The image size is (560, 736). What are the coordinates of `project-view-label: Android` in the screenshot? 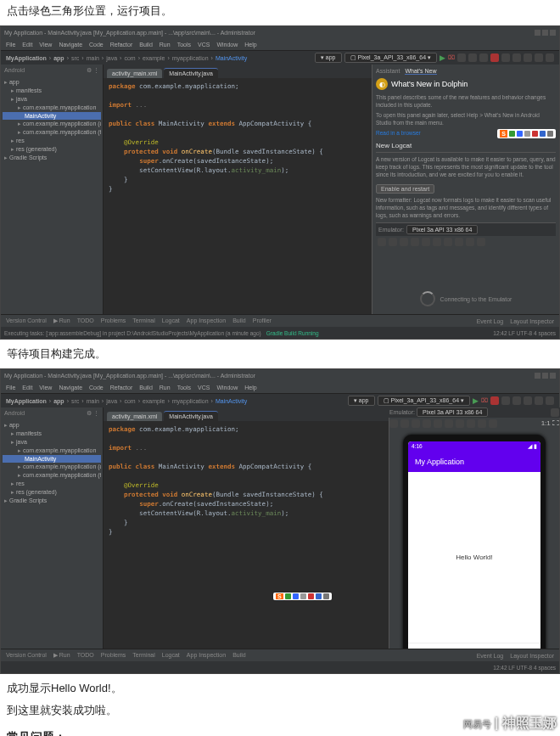 It's located at (14, 70).